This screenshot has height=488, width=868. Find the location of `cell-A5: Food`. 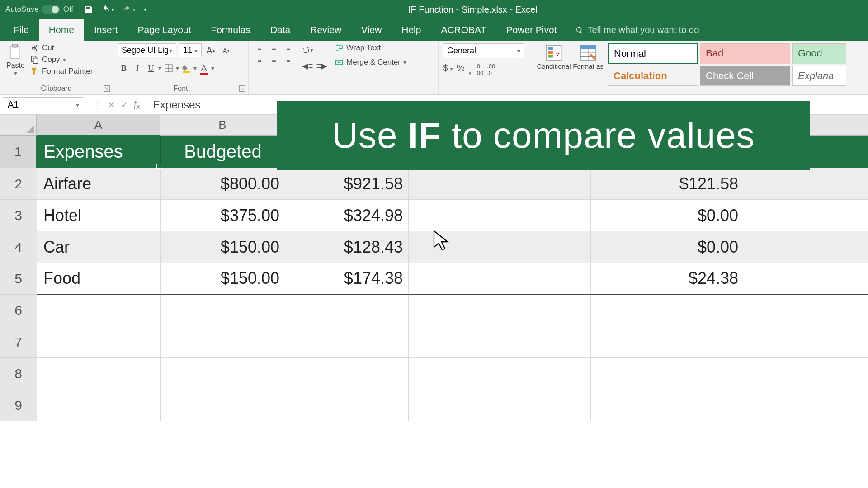

cell-A5: Food is located at coordinates (99, 279).